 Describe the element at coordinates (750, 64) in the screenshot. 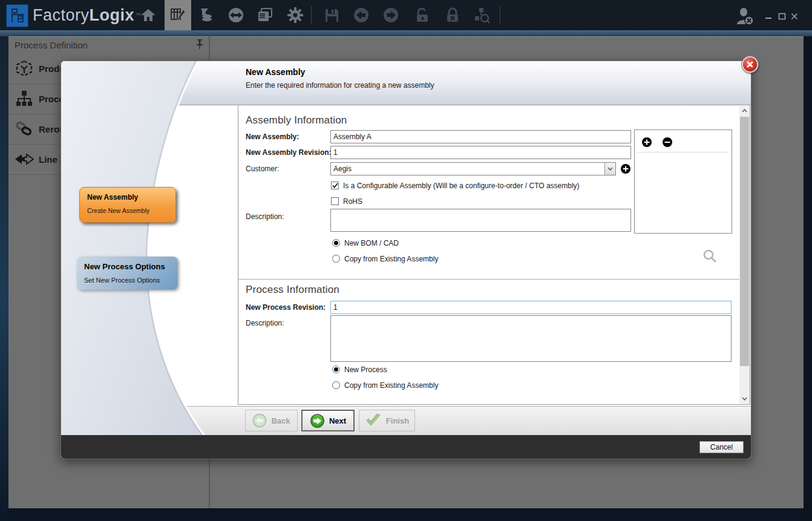

I see `dialog-close-button` at that location.